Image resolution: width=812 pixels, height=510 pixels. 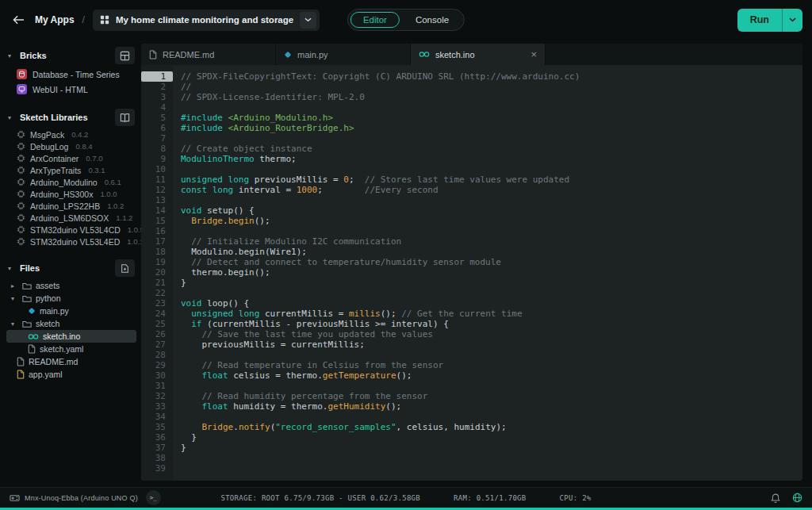 What do you see at coordinates (48, 135) in the screenshot?
I see `library-name: MsgPack` at bounding box center [48, 135].